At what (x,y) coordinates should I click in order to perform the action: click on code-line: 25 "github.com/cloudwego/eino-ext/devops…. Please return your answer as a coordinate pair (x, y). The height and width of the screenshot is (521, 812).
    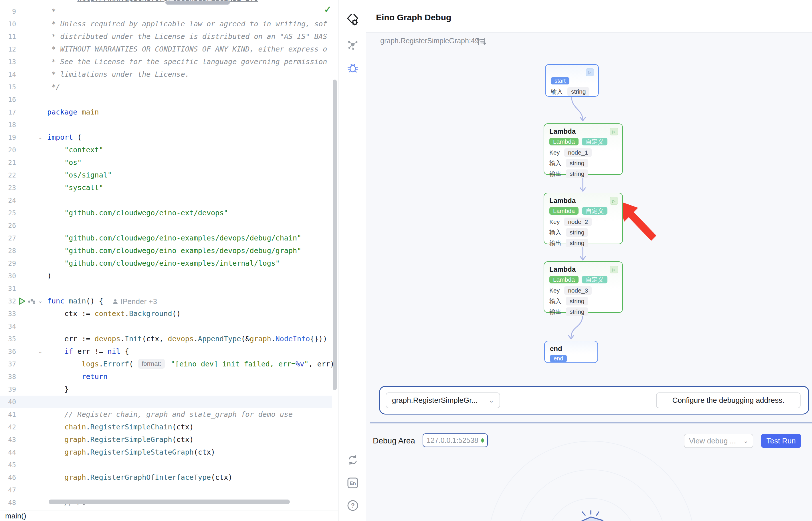
    Looking at the image, I should click on (166, 213).